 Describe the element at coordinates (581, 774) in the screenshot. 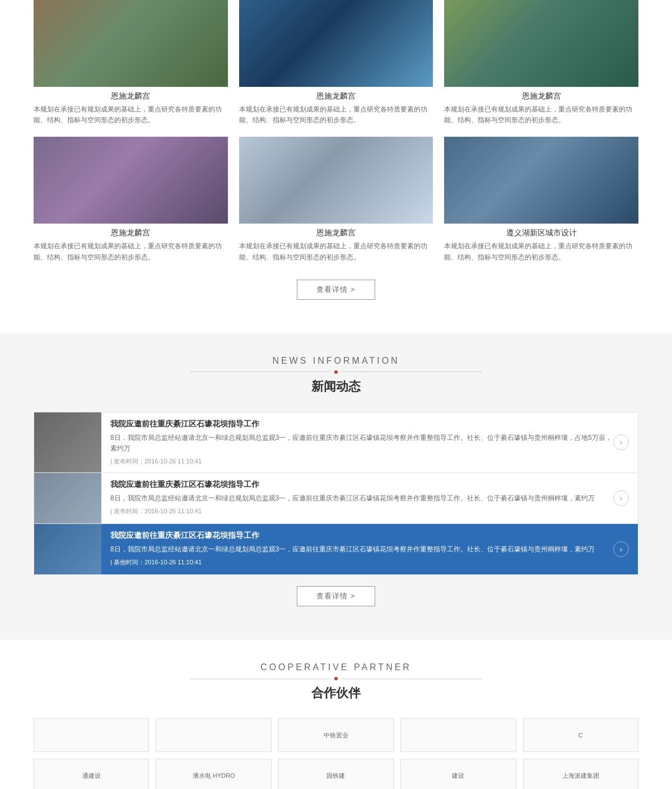

I see `partner-logo-10: 上海派建集团` at that location.